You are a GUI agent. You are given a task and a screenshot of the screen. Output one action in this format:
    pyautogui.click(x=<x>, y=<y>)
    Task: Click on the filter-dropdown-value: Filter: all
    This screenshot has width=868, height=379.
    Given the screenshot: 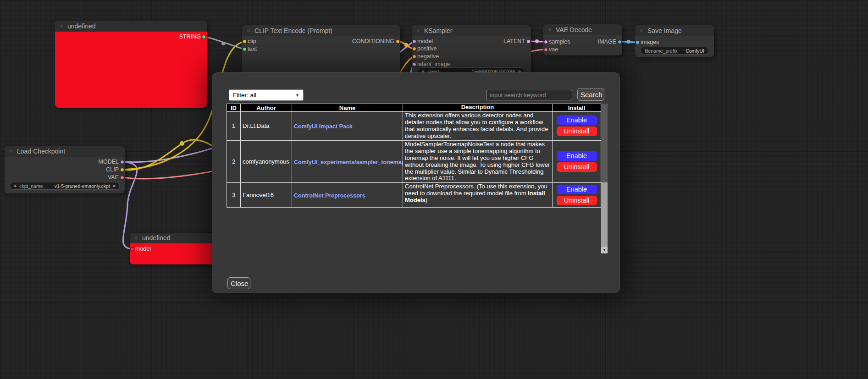 What is the action you would take?
    pyautogui.click(x=245, y=95)
    